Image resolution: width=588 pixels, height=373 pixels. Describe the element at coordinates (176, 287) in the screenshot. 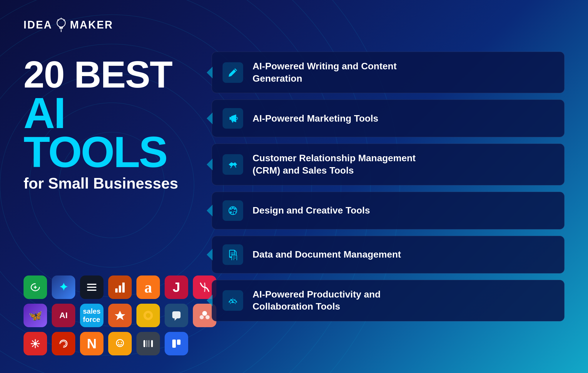

I see `app-icon-jasper: J` at that location.